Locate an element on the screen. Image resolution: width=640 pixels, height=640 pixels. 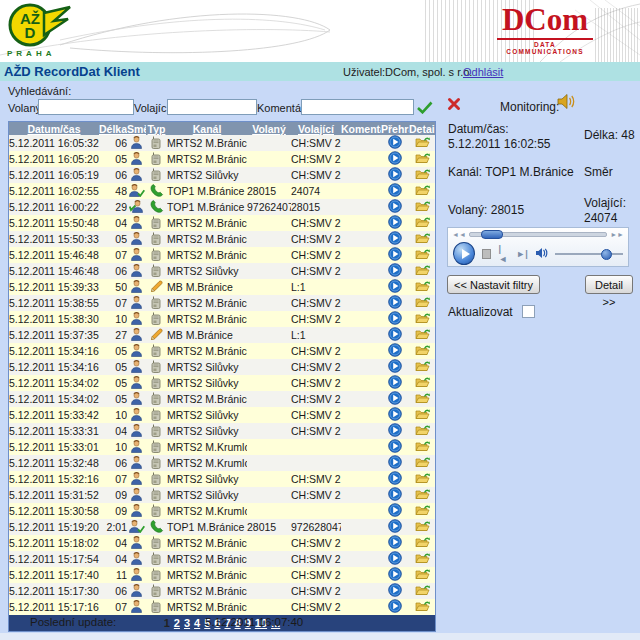
table-row: 5.12.2011 16:02:5548TOP1 M.Bránice280152… is located at coordinates (222, 191).